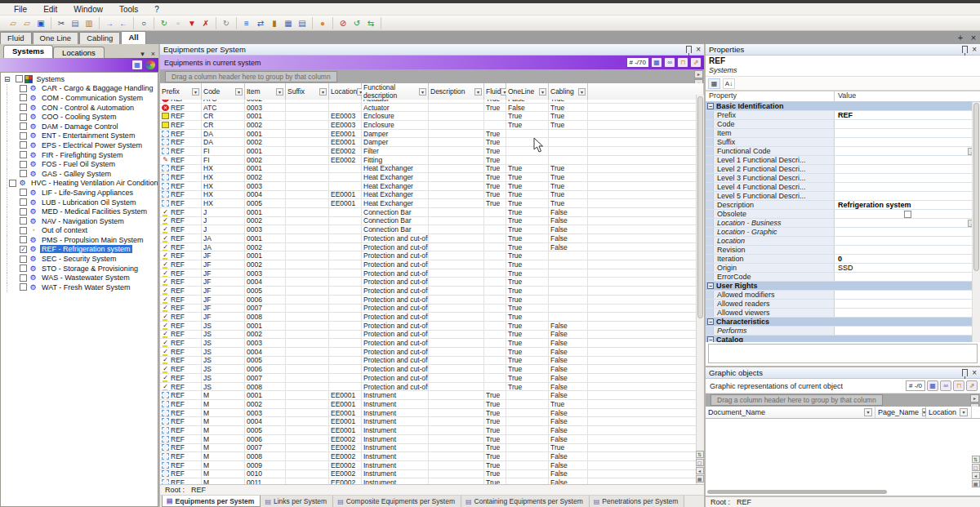  Describe the element at coordinates (109, 23) in the screenshot. I see `nav-forward-icon: →` at that location.